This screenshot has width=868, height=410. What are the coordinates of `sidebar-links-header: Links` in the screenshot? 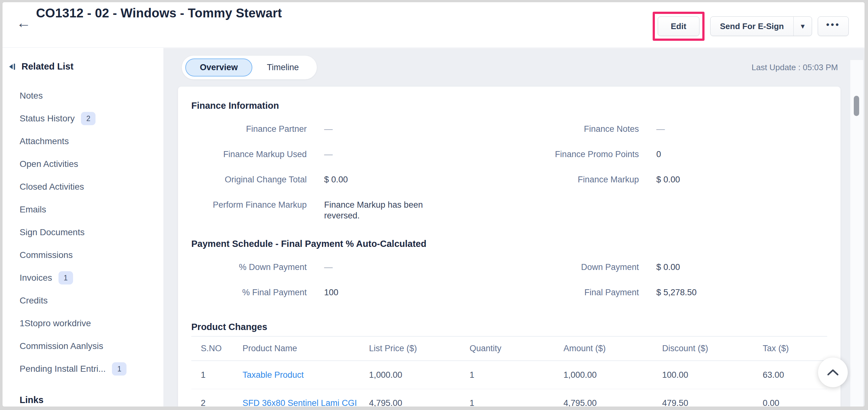 It's located at (92, 400).